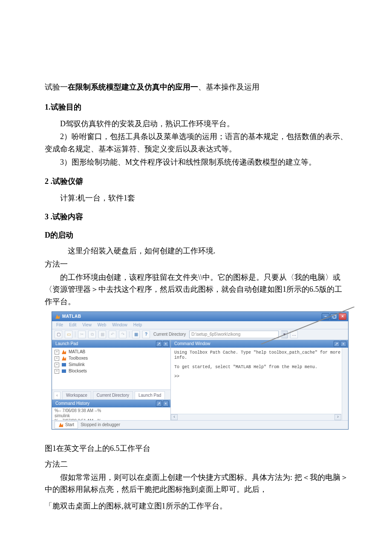  What do you see at coordinates (69, 334) in the screenshot?
I see `open-file-icon: ▭` at bounding box center [69, 334].